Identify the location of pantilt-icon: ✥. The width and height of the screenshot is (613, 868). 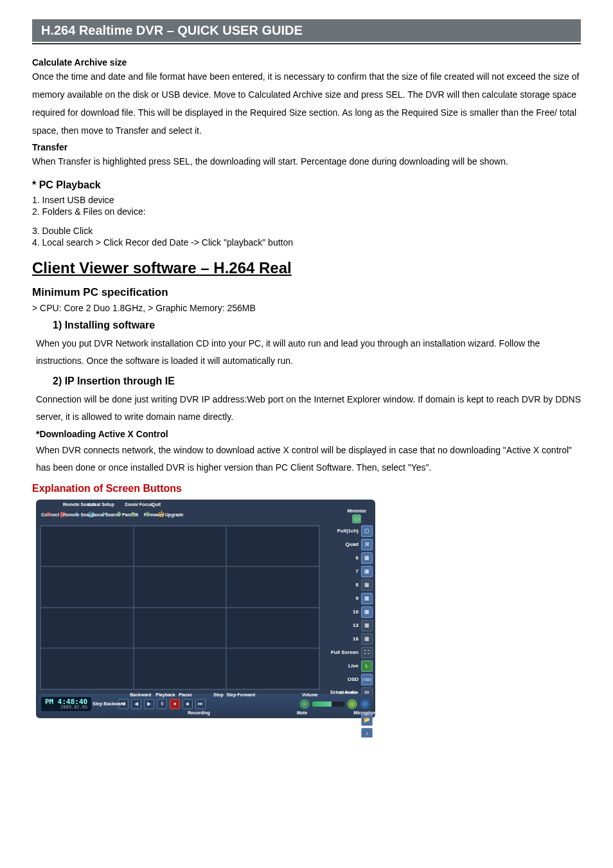
(119, 514).